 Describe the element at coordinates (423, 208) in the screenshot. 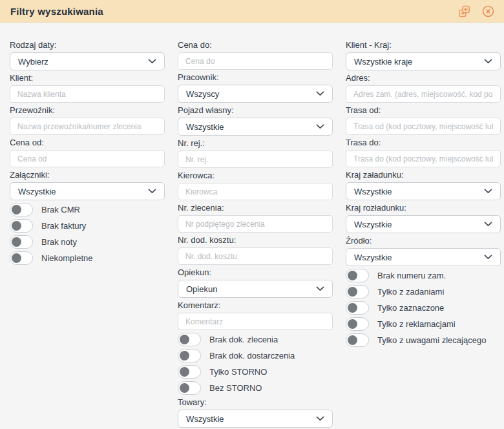

I see `field-label: Kraj rozładunku:` at that location.